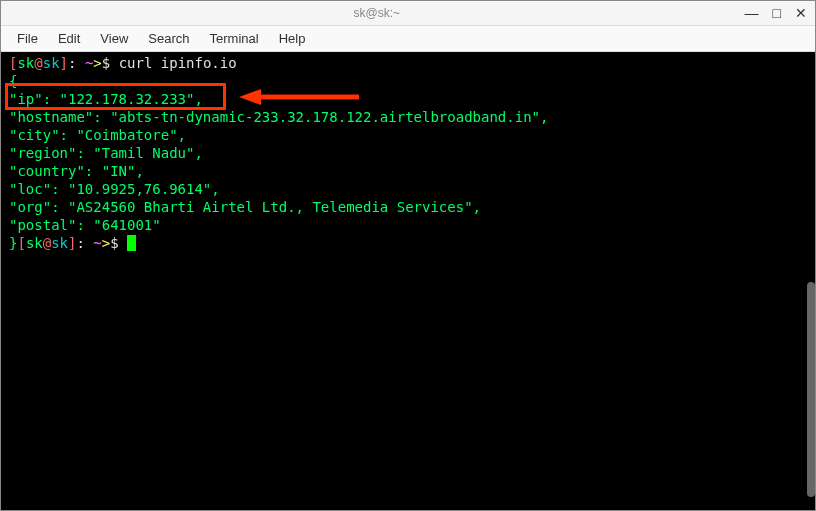 The image size is (816, 511). I want to click on minimize-button: —, so click(752, 13).